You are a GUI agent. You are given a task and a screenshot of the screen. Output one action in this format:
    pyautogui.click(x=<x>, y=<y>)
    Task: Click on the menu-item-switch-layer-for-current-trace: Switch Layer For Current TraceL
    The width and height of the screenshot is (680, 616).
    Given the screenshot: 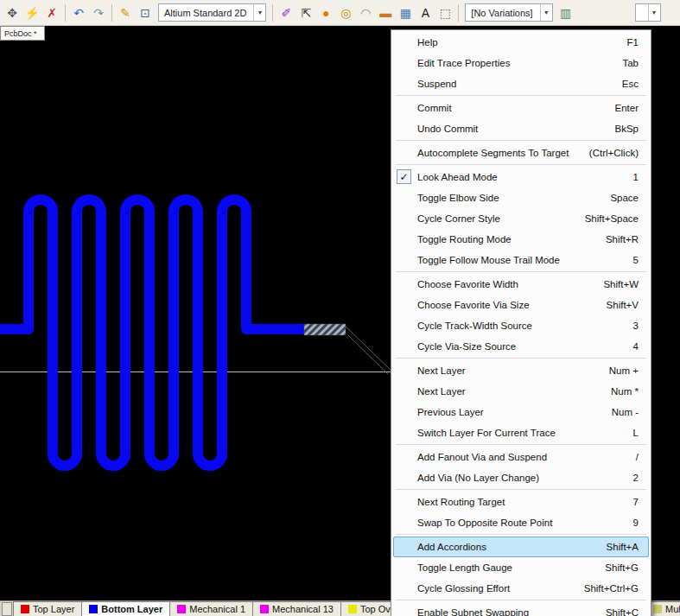 What is the action you would take?
    pyautogui.click(x=521, y=433)
    